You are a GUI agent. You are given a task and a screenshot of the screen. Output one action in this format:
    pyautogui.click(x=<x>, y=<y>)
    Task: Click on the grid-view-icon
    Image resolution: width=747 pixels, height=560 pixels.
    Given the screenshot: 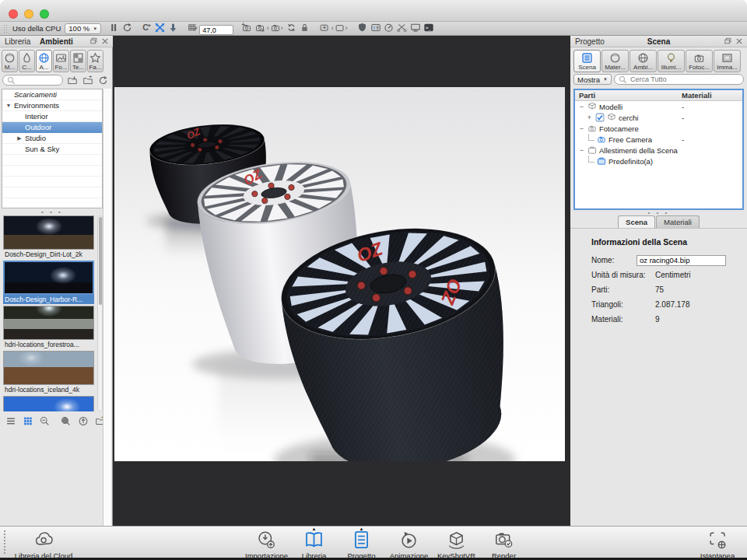 What is the action you would take?
    pyautogui.click(x=28, y=421)
    